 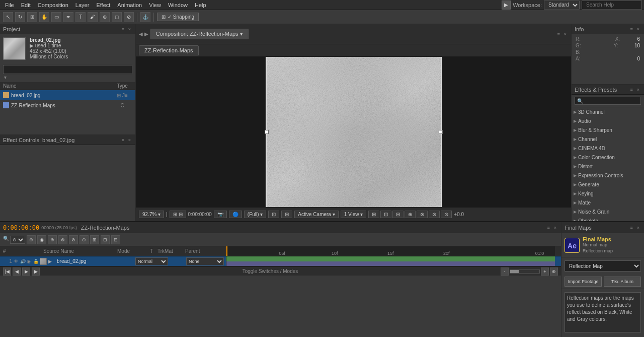 I want to click on zoom-display-btn: 92.7% ▾, so click(x=151, y=215).